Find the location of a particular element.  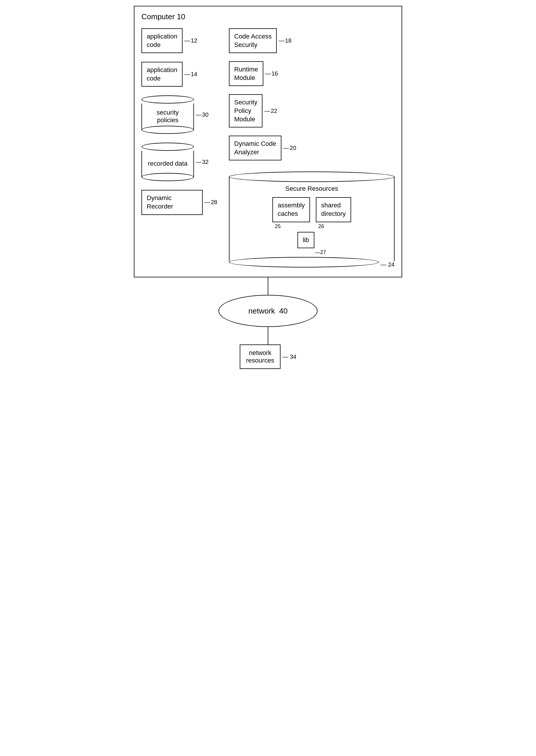

security-policy-module-label: SecurityPolicyModule is located at coordinates (246, 111).